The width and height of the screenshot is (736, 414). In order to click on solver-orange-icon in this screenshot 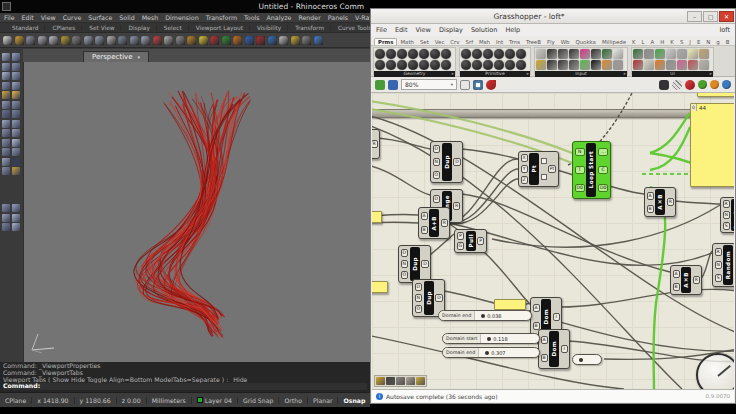, I will do `click(714, 84)`.